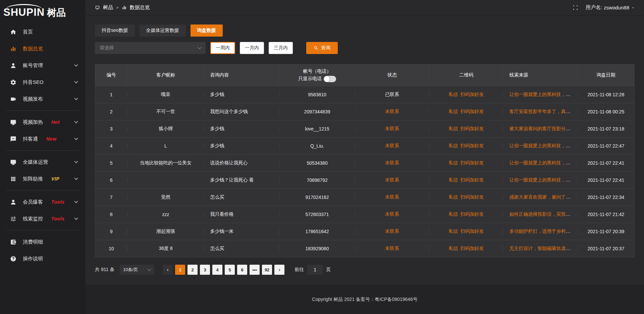 Image resolution: width=644 pixels, height=314 pixels. Describe the element at coordinates (392, 95) in the screenshot. I see `cell-status: 已联系` at that location.